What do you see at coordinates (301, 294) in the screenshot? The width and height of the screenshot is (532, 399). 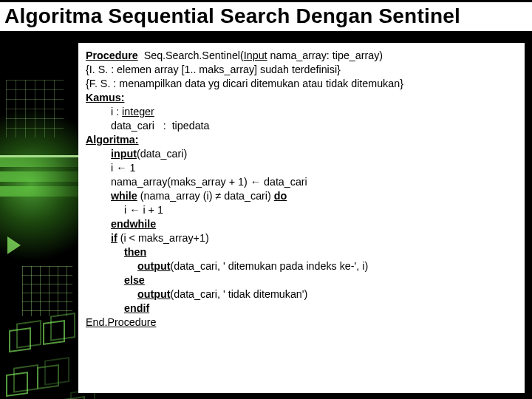 I see `code-line: output(data_cari, ' tidak ditemukan')` at bounding box center [301, 294].